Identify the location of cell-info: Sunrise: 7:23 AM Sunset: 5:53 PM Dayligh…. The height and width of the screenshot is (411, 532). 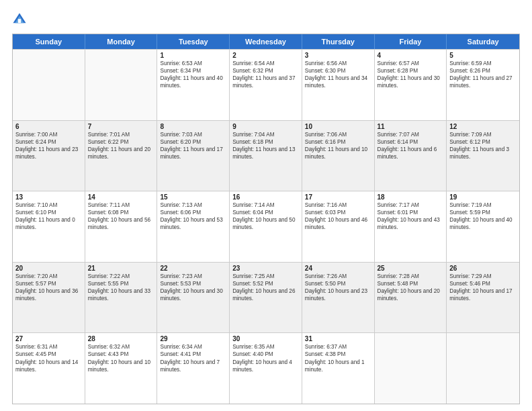
(193, 287).